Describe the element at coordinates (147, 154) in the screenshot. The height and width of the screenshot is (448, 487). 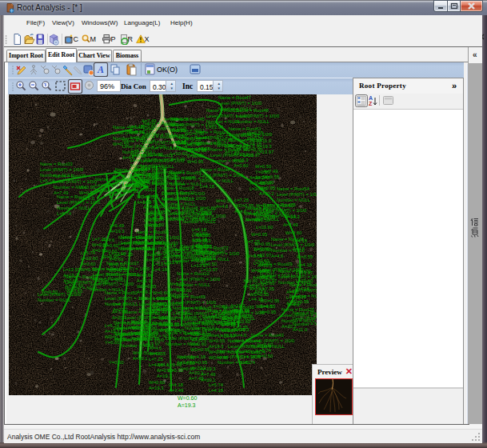
I see `svg-text: Name = Root92` at that location.